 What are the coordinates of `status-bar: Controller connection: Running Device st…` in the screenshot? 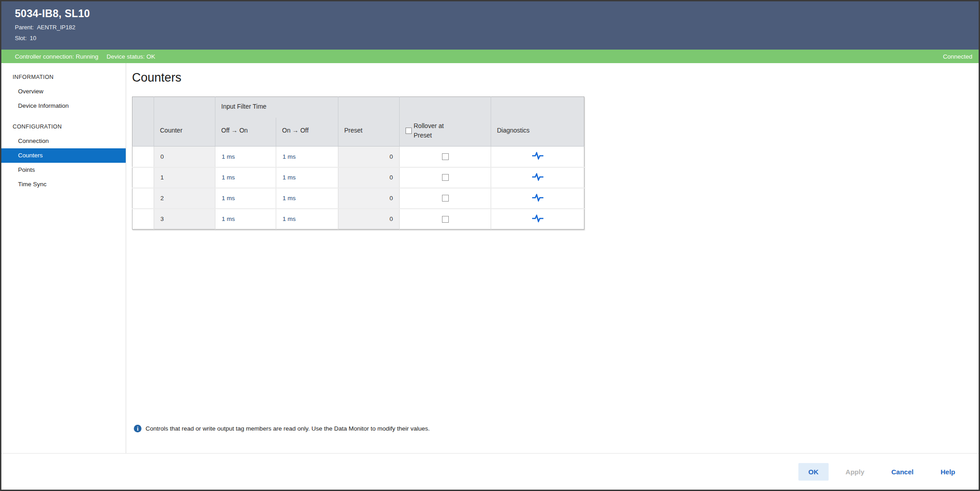 It's located at (490, 56).